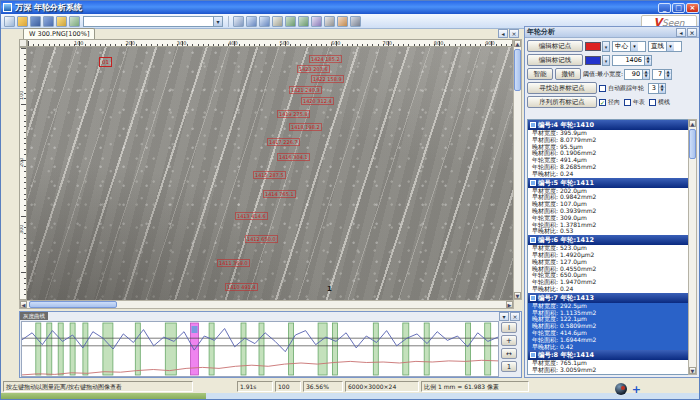  Describe the element at coordinates (74, 22) in the screenshot. I see `measure-icon` at that location.